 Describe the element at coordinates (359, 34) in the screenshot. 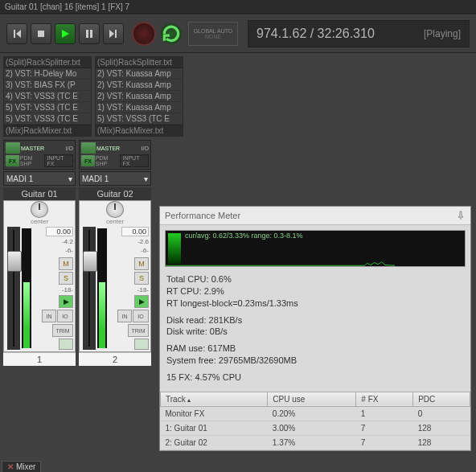

I see `timecode-display: 974.1.62 / 32:26.310 [Playing]` at that location.